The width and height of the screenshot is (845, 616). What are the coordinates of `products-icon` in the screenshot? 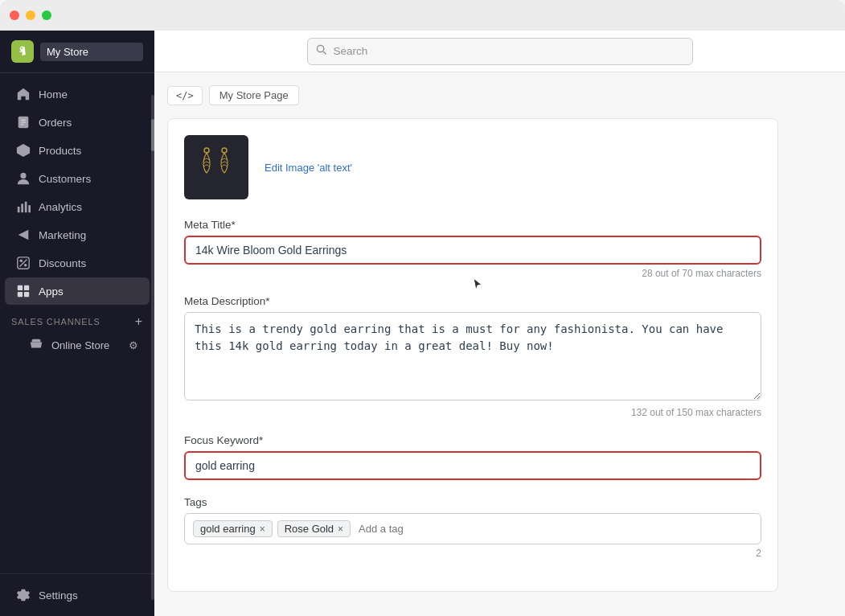 It's located at (23, 150).